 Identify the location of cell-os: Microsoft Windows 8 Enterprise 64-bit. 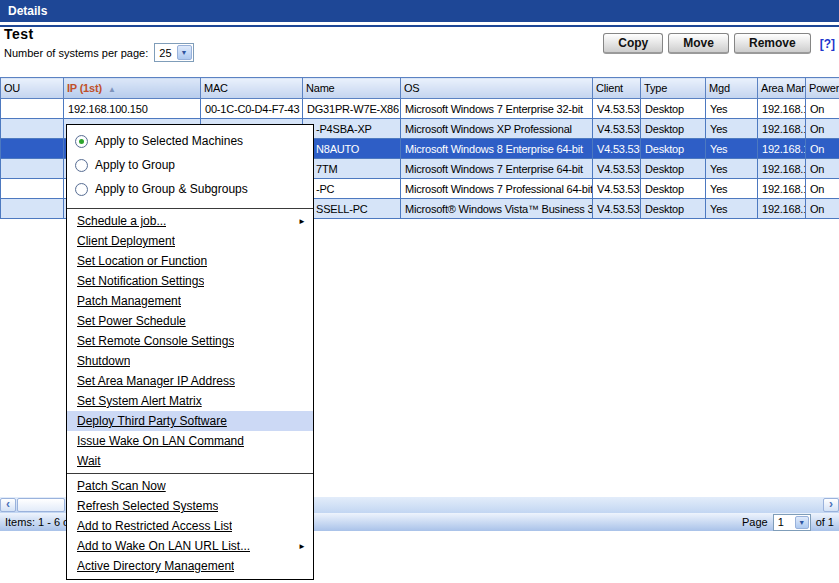
(497, 149).